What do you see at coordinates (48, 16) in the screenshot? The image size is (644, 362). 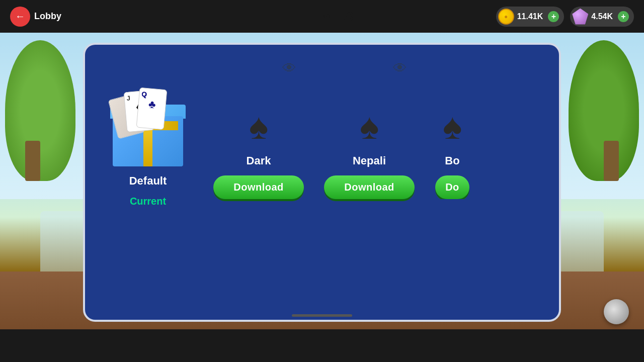 I see `back-label: Lobby` at bounding box center [48, 16].